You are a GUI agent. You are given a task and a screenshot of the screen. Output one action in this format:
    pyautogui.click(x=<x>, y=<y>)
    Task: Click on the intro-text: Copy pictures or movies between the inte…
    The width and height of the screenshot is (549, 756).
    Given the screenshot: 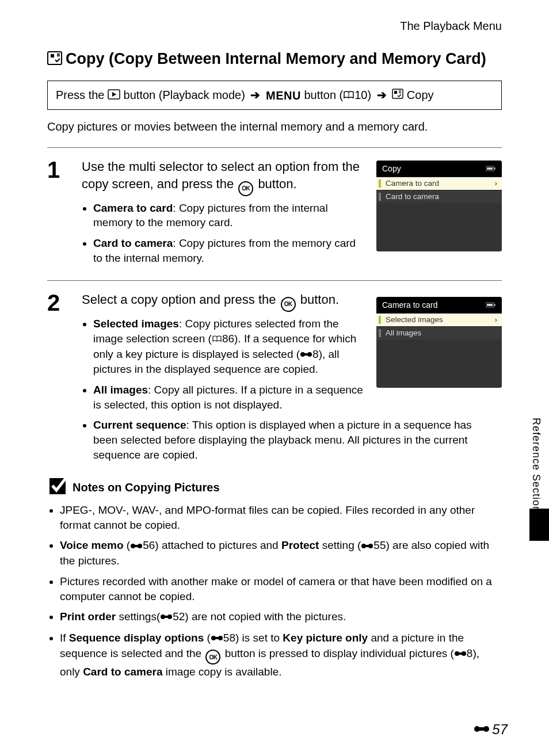 What is the action you would take?
    pyautogui.click(x=274, y=127)
    